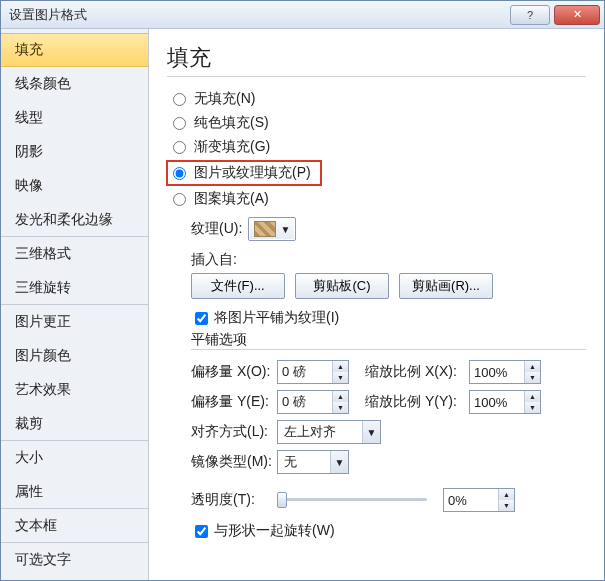 The height and width of the screenshot is (581, 605). I want to click on offset-y-label: 偏移量 Y(E):, so click(234, 402).